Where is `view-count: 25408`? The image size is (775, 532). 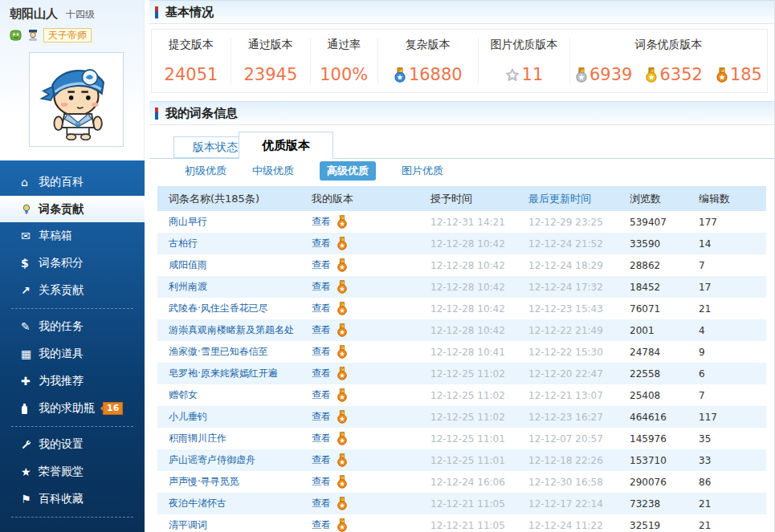 view-count: 25408 is located at coordinates (664, 396).